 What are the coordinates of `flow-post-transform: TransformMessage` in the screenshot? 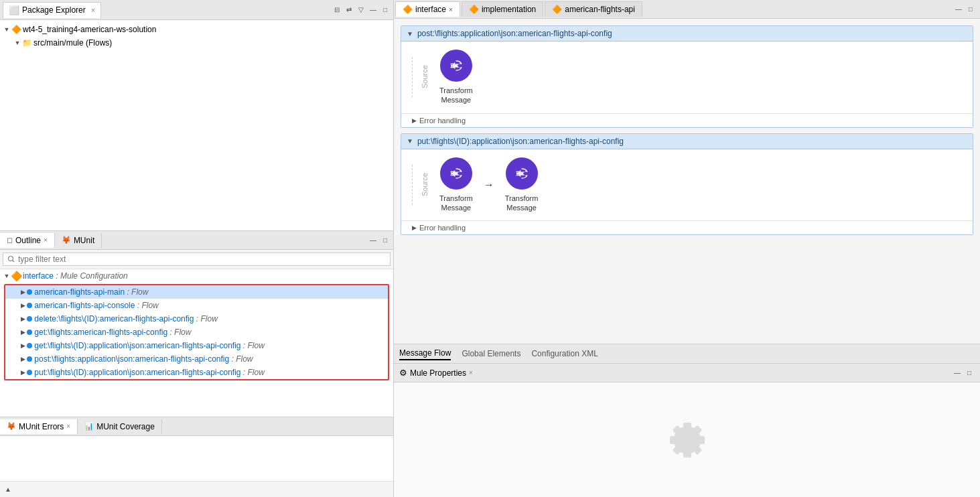 It's located at (456, 78).